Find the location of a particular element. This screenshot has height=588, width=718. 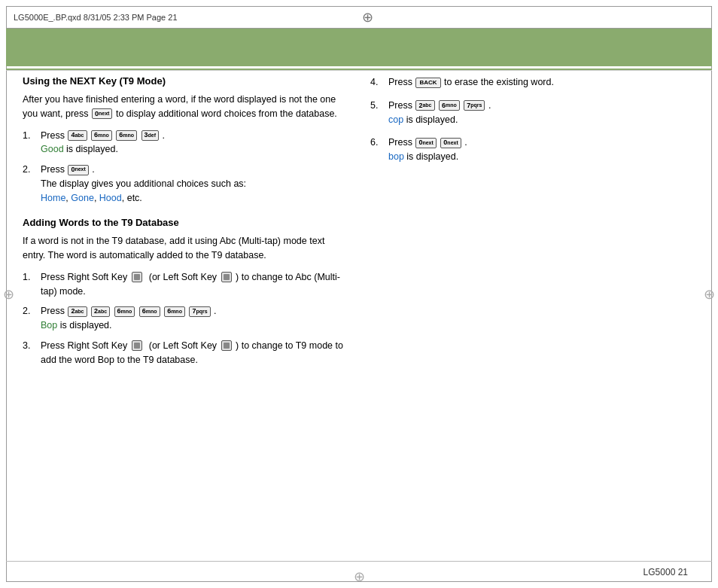

key-2abc-2: 2abc is located at coordinates (101, 312).